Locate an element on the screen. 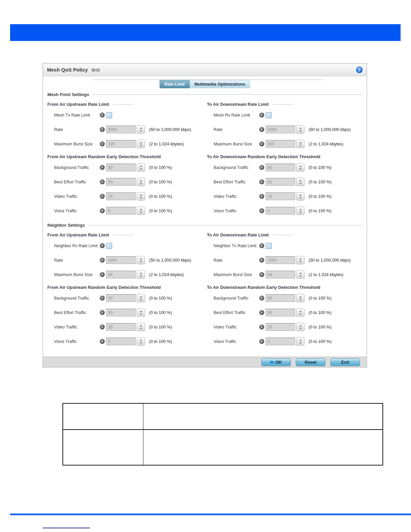  ok-button: OK is located at coordinates (276, 362).